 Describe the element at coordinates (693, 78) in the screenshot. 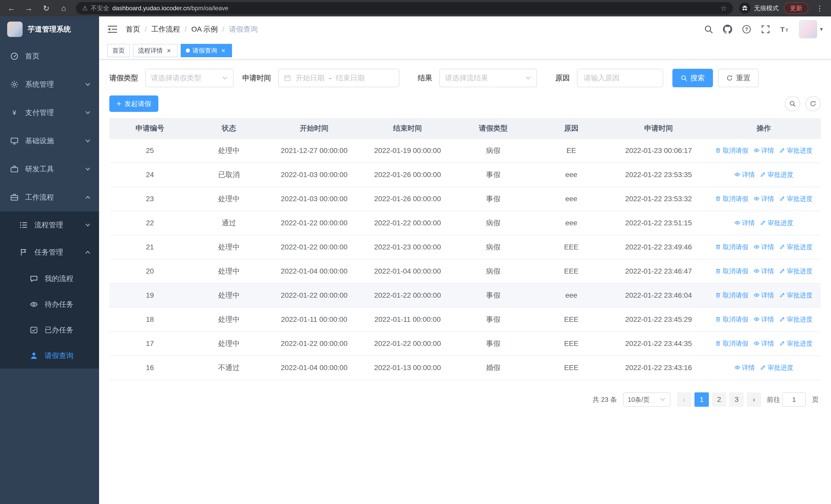

I see `search-button: 搜索` at that location.